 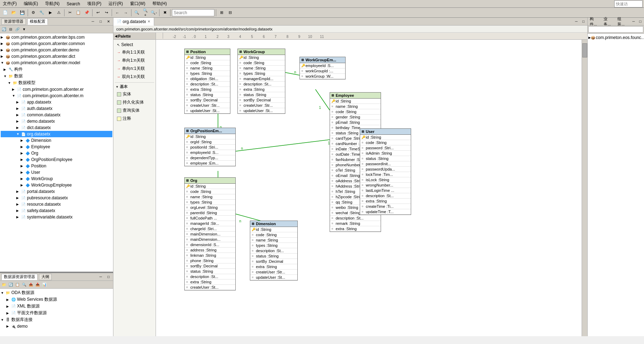 I want to click on tab-datasource: 数据源资源管理器, so click(x=19, y=277).